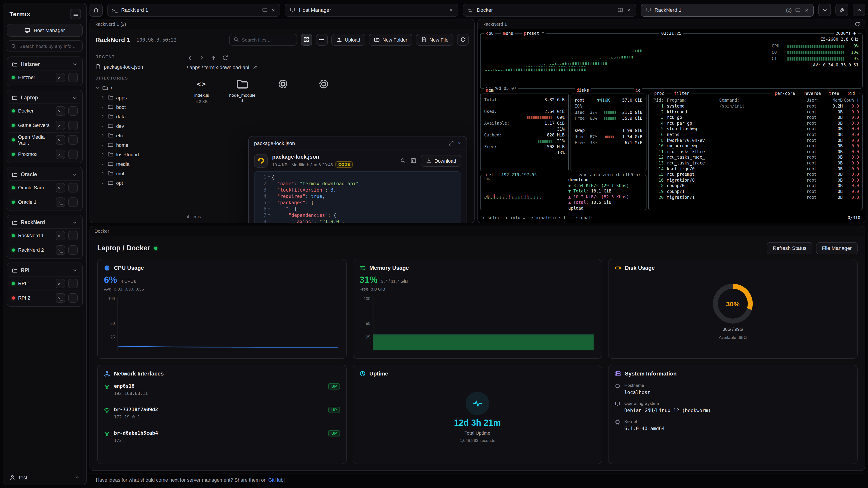  I want to click on host-item: Proxmox >_ ⋮, so click(44, 154).